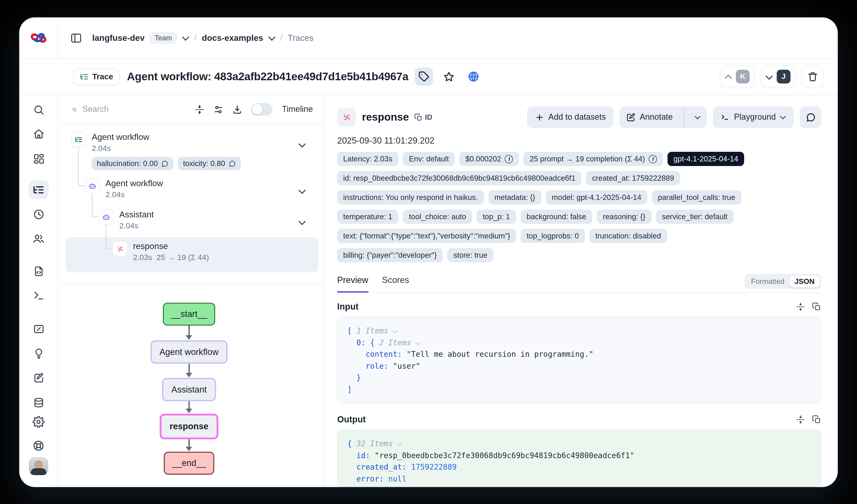  What do you see at coordinates (103, 77) in the screenshot?
I see `trace-badge-label: Trace` at bounding box center [103, 77].